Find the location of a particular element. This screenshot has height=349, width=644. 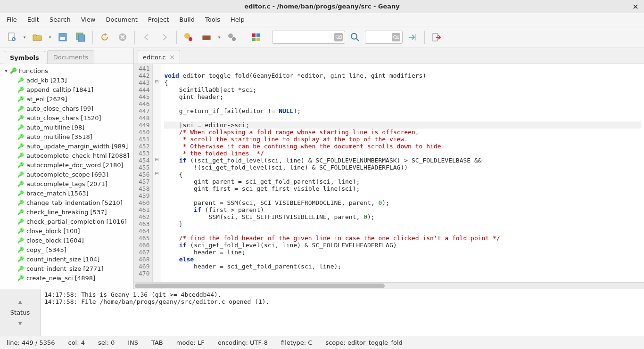

color-chooser-button is located at coordinates (256, 37).